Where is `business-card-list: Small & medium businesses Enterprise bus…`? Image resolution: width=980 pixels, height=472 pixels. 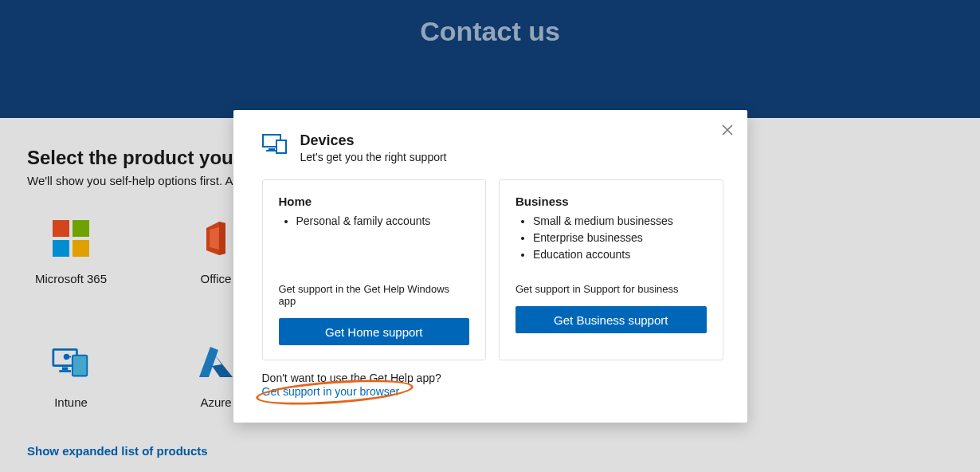
business-card-list: Small & medium businesses Enterprise bus… is located at coordinates (611, 242).